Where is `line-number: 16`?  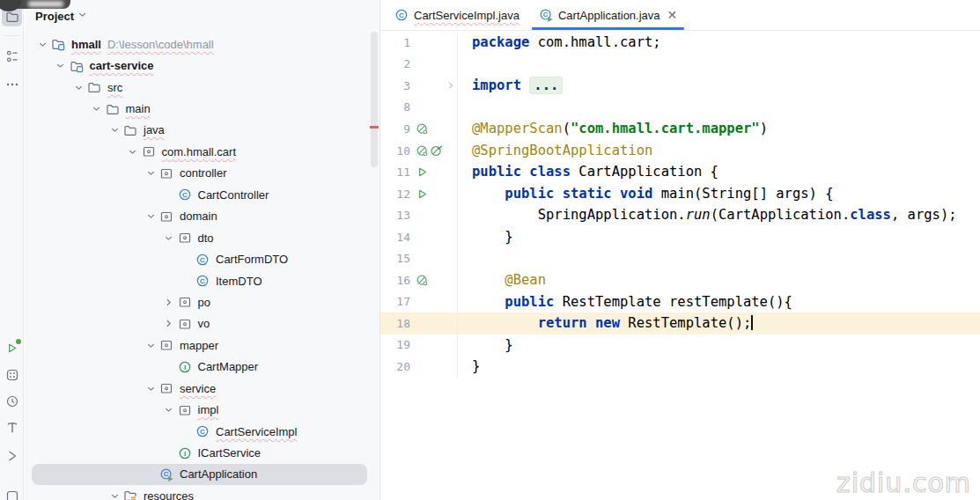 line-number: 16 is located at coordinates (395, 280).